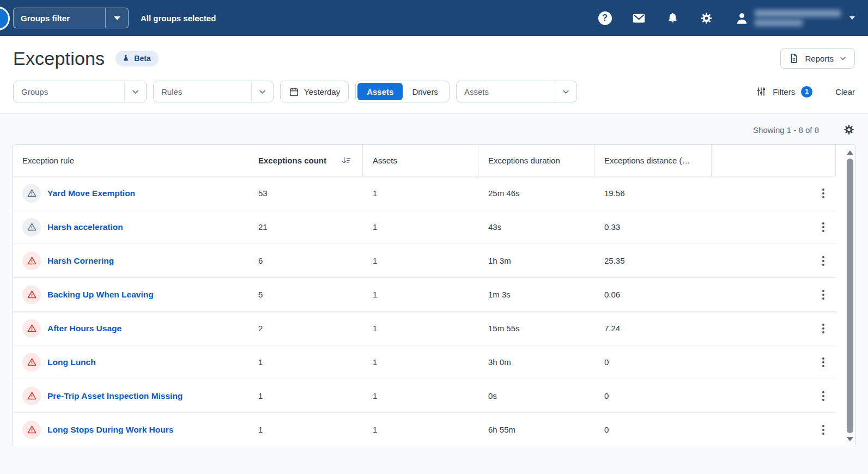 The height and width of the screenshot is (474, 868). What do you see at coordinates (81, 261) in the screenshot?
I see `rule-link: Harsh Cornering` at bounding box center [81, 261].